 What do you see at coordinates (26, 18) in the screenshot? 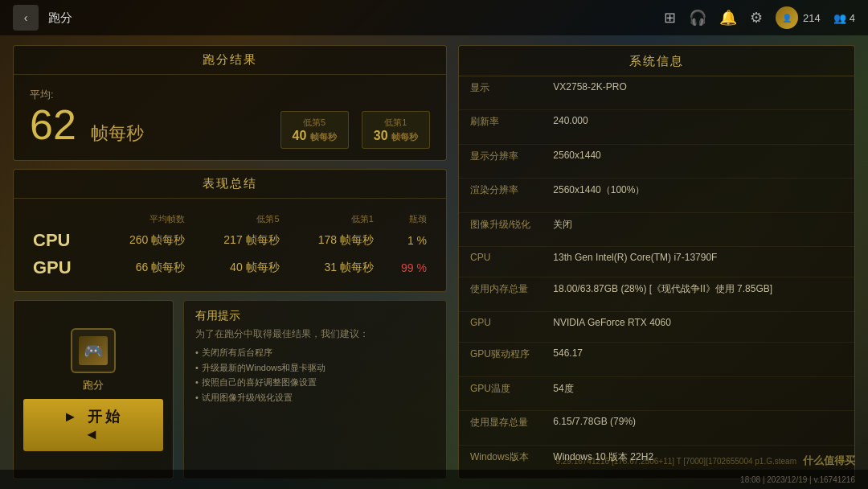
I see `back-icon: ‹` at bounding box center [26, 18].